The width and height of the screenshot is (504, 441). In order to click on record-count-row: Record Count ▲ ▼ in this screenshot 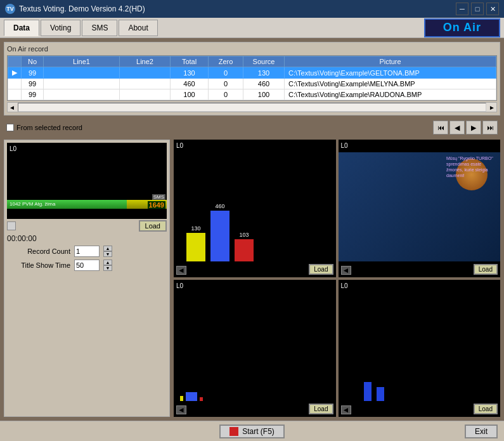, I will do `click(87, 251)`.